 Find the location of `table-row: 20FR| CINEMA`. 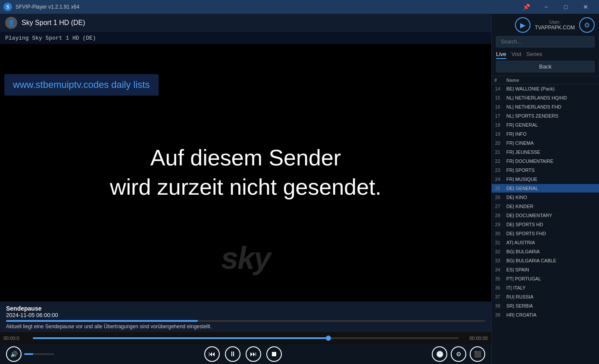

table-row: 20FR| CINEMA is located at coordinates (546, 143).